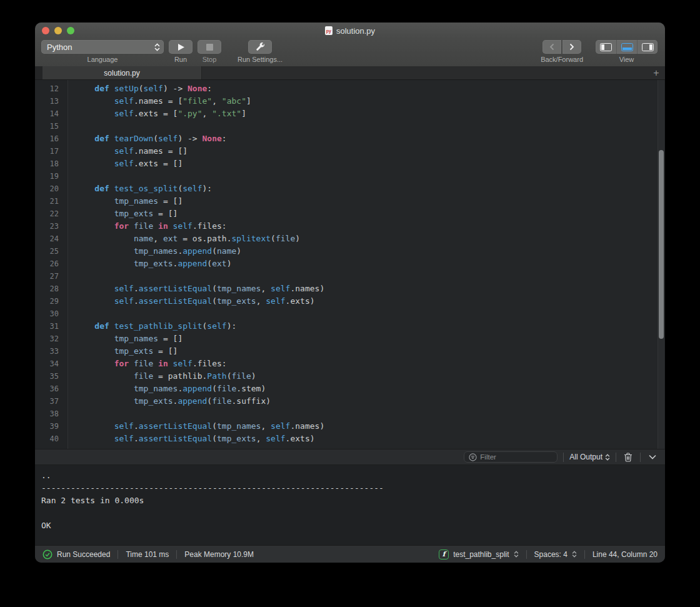 Image resolution: width=700 pixels, height=607 pixels. What do you see at coordinates (47, 176) in the screenshot?
I see `line-number: 19` at bounding box center [47, 176].